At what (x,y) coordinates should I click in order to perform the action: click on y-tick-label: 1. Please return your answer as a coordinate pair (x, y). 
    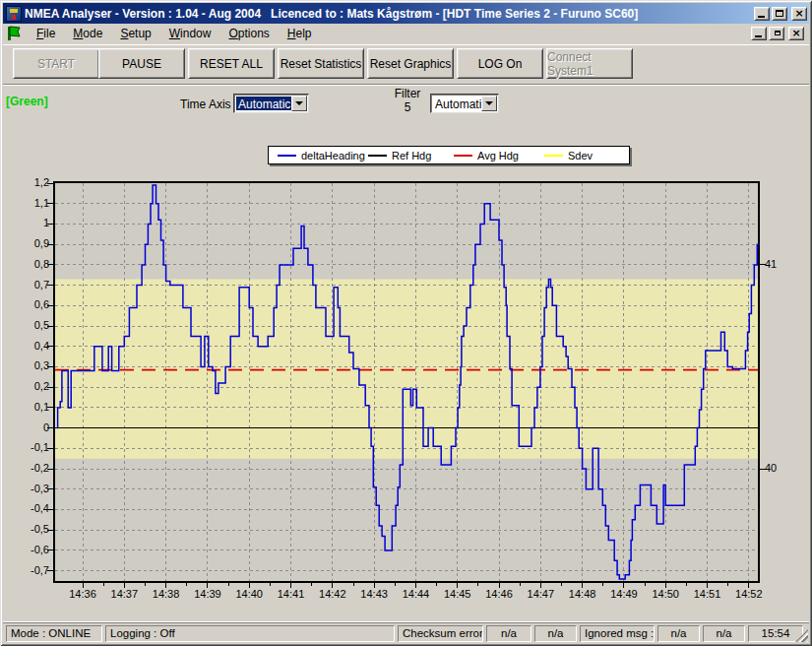
    Looking at the image, I should click on (30, 223).